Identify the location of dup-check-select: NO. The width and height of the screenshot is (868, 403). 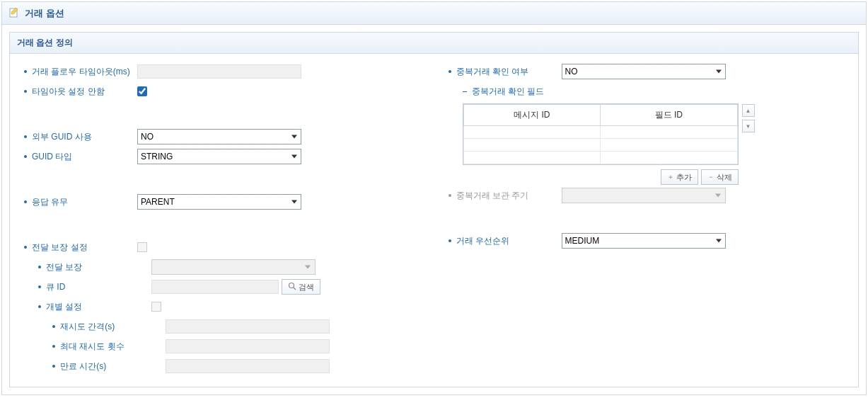
(644, 72).